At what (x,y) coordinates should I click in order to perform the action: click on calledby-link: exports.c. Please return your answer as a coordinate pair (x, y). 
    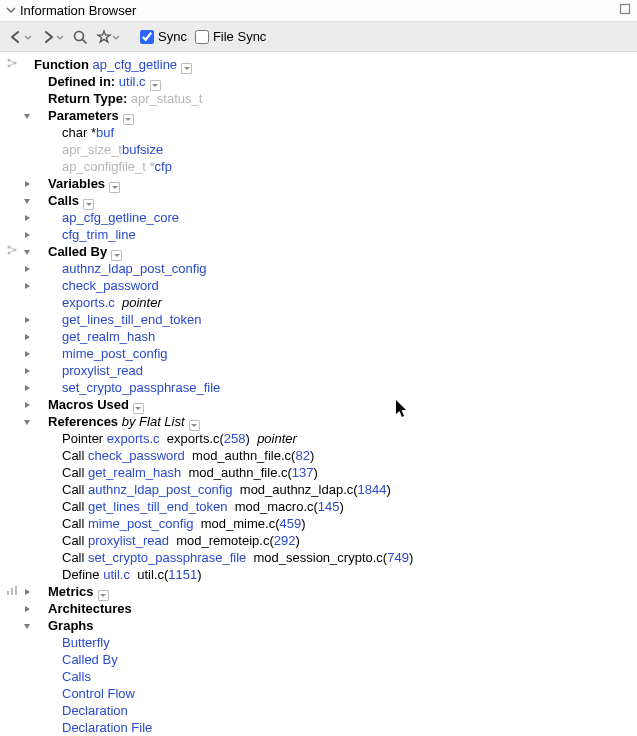
    Looking at the image, I should click on (88, 302).